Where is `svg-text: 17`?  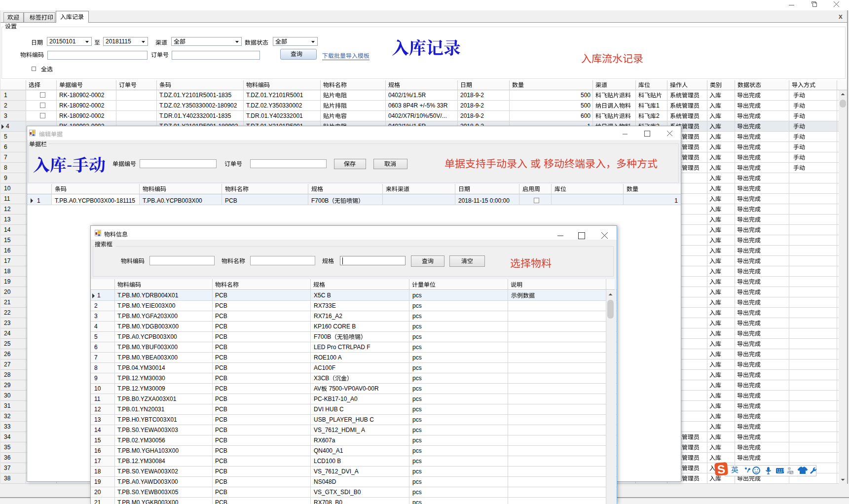 svg-text: 17 is located at coordinates (791, 472).